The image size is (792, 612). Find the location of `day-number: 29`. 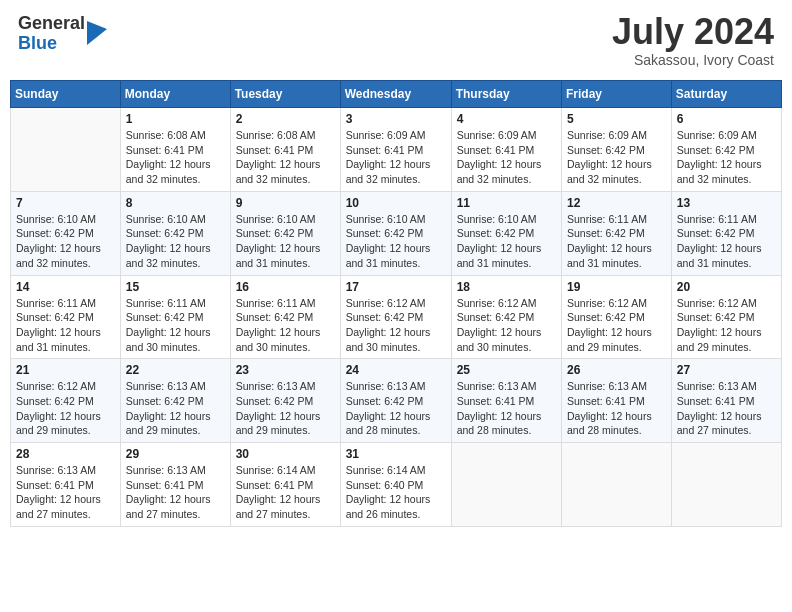

day-number: 29 is located at coordinates (176, 454).